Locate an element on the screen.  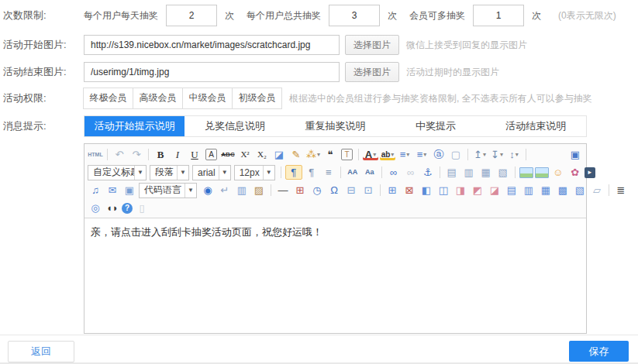
font-color-icon: A is located at coordinates (371, 155).